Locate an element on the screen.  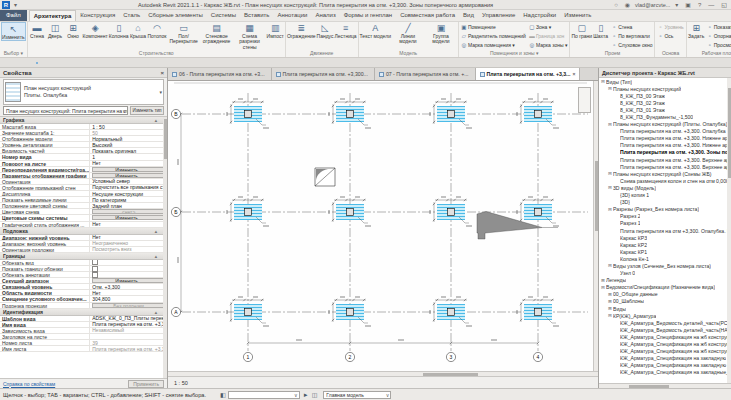
tree-item: ⊟КР(КЖ)_Арматура is located at coordinates (665, 316).